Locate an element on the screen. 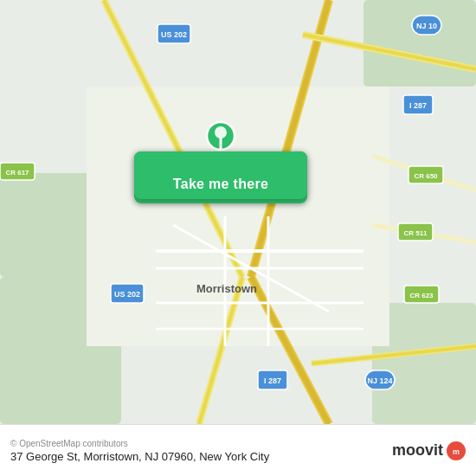 This screenshot has width=476, height=476. footer-info: © OpenStreetMap contributors 37 George S… is located at coordinates (140, 451).